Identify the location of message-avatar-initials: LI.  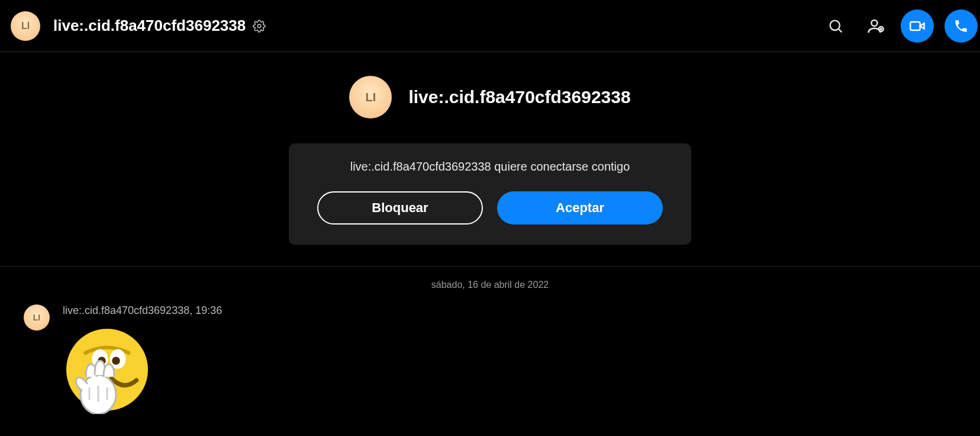
(37, 318).